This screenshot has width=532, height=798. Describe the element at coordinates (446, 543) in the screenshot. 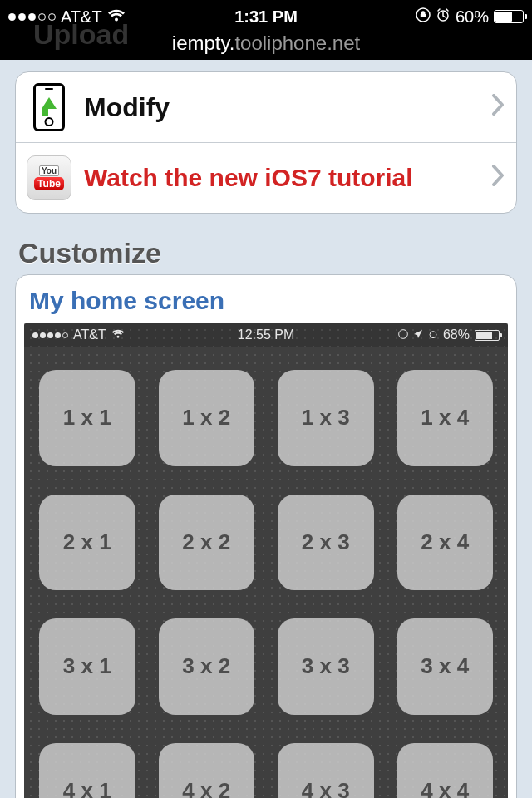

I see `grid-slot: 2 x 4` at that location.